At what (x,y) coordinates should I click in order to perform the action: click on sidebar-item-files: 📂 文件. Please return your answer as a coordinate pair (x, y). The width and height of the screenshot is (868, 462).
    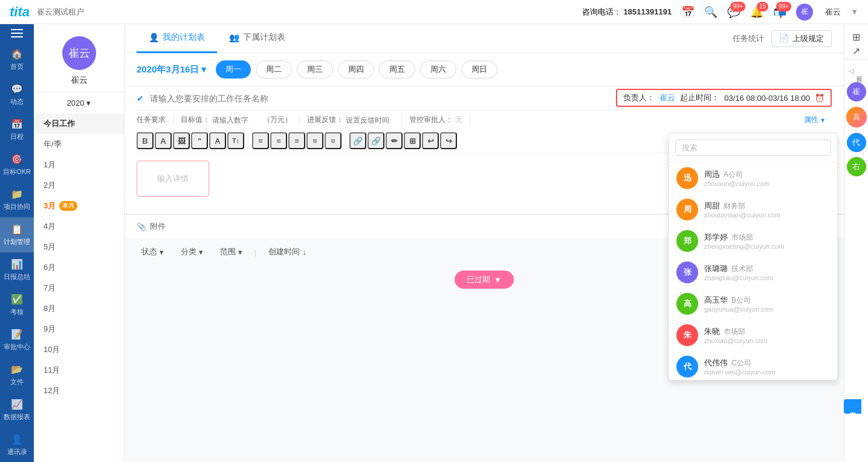
    Looking at the image, I should click on (17, 375).